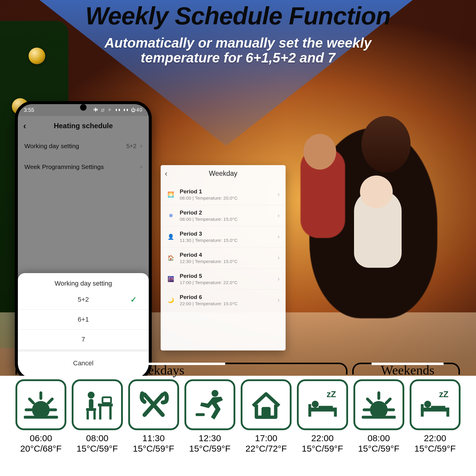 Image resolution: width=476 pixels, height=476 pixels. Describe the element at coordinates (266, 424) in the screenshot. I see `schedule-tile-5: 17:0022°C/72°F` at that location.